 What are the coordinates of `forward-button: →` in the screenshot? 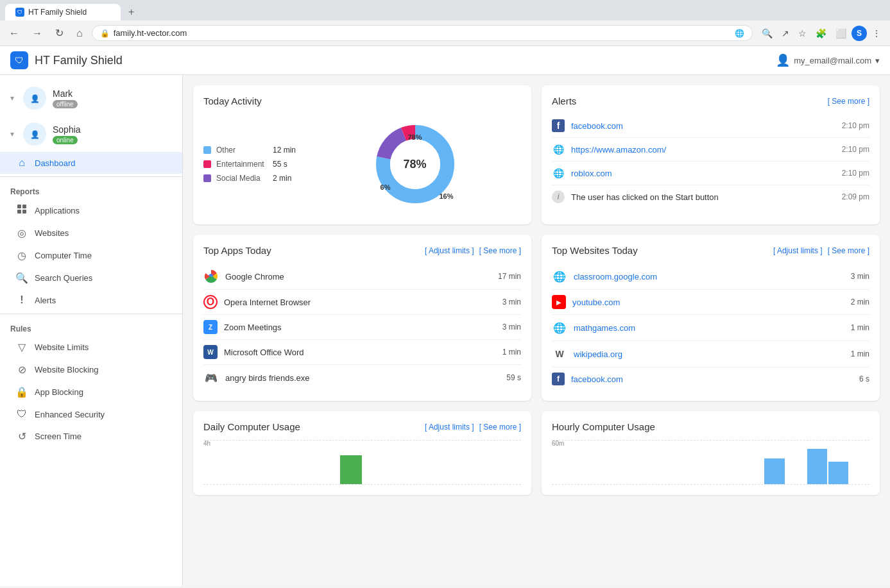 It's located at (37, 33).